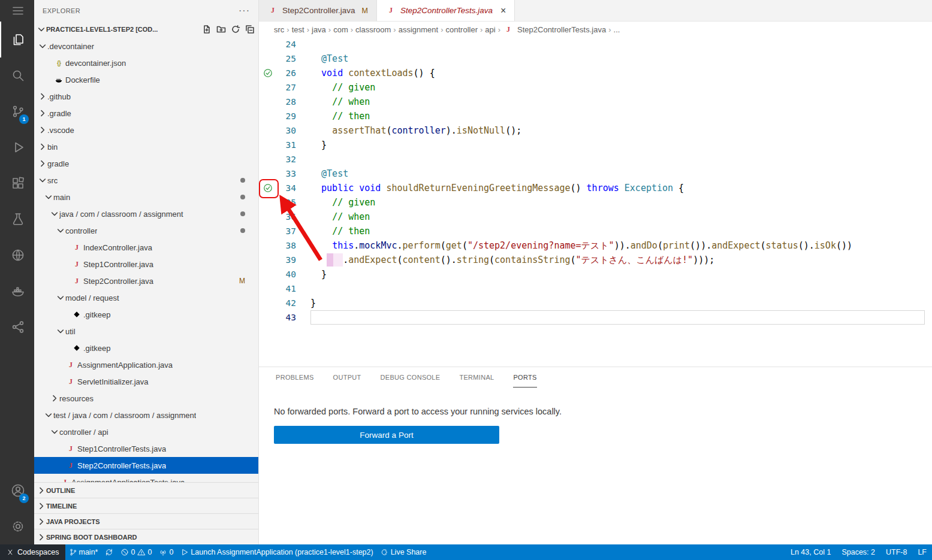 This screenshot has height=560, width=932. I want to click on activity-run-debug-button, so click(17, 147).